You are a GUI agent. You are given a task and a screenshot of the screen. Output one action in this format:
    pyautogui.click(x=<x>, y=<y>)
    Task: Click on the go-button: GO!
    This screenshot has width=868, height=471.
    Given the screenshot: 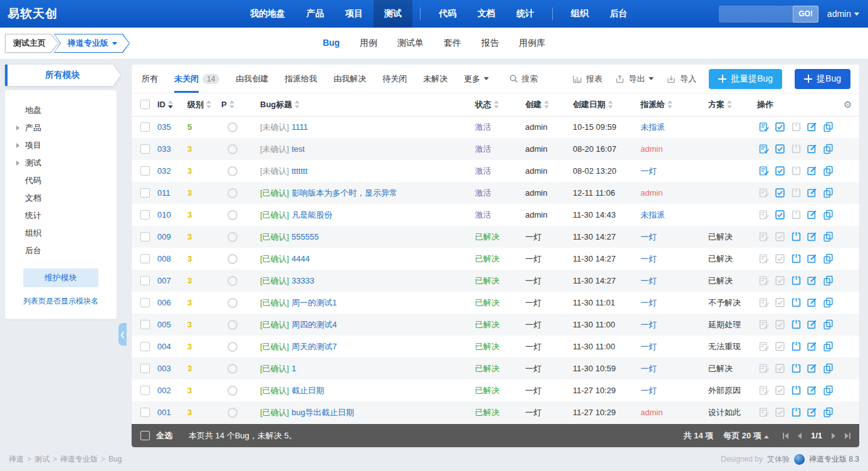 What is the action you would take?
    pyautogui.click(x=806, y=14)
    